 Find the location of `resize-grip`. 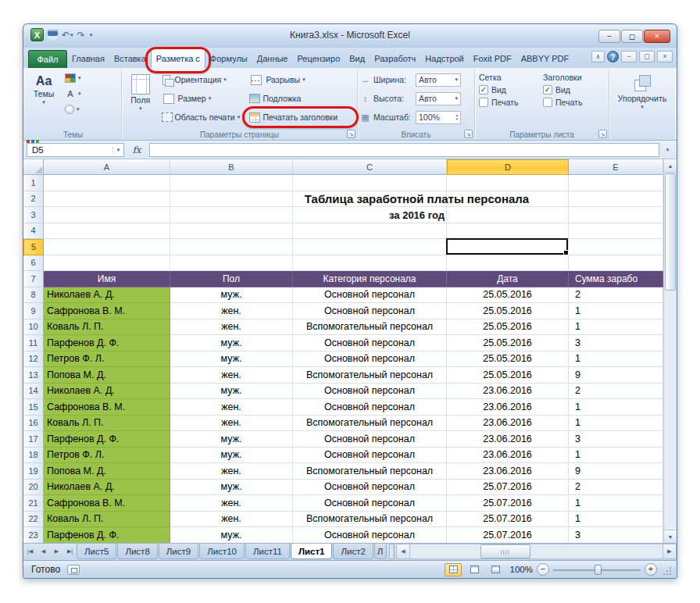

resize-grip is located at coordinates (666, 570).